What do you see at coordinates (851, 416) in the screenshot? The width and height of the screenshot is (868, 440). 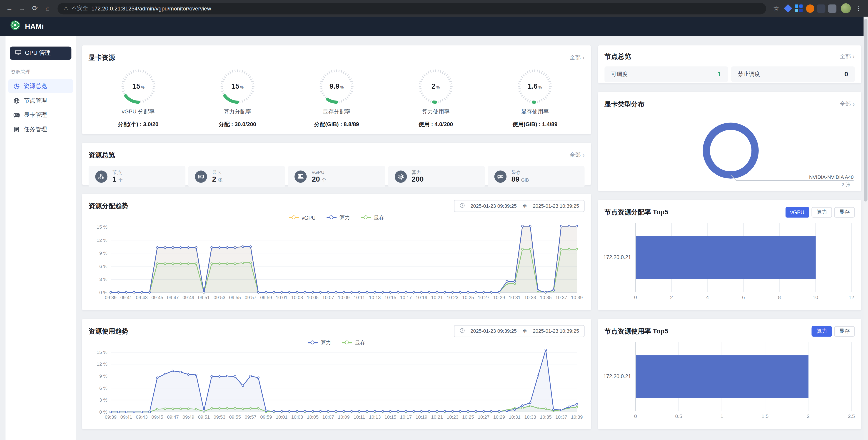 I see `svg-text: 2.5` at bounding box center [851, 416].